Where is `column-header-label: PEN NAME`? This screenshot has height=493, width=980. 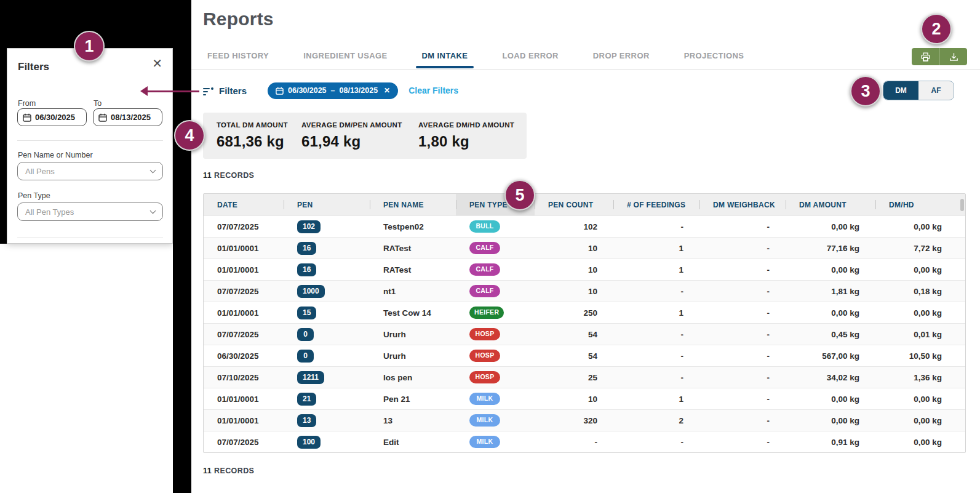
column-header-label: PEN NAME is located at coordinates (404, 205).